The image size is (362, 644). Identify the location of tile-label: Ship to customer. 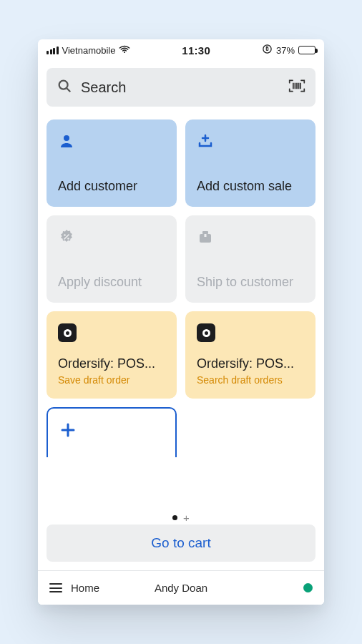
(250, 282).